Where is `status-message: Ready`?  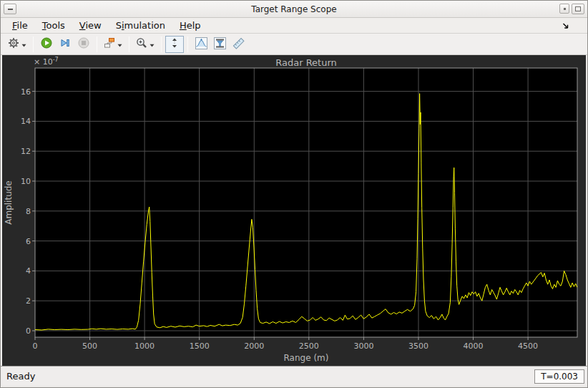
status-message: Ready is located at coordinates (21, 377).